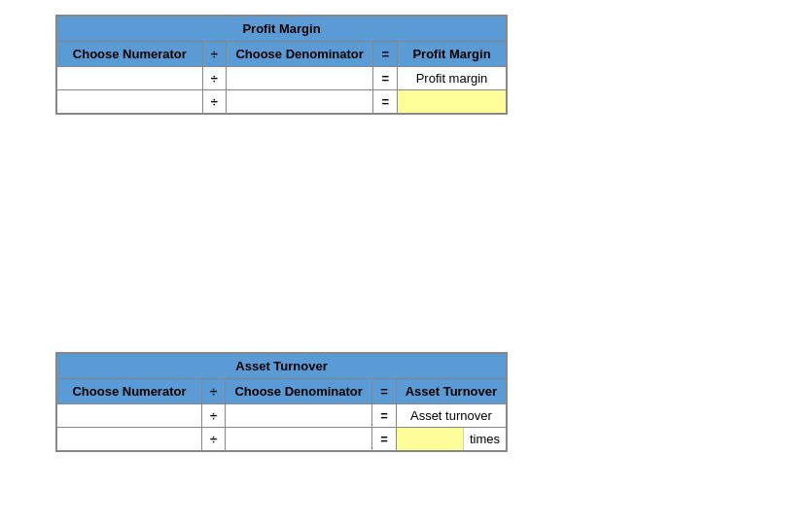 The image size is (812, 525). Describe the element at coordinates (130, 392) in the screenshot. I see `at-numerator-header: Choose Numerator` at that location.